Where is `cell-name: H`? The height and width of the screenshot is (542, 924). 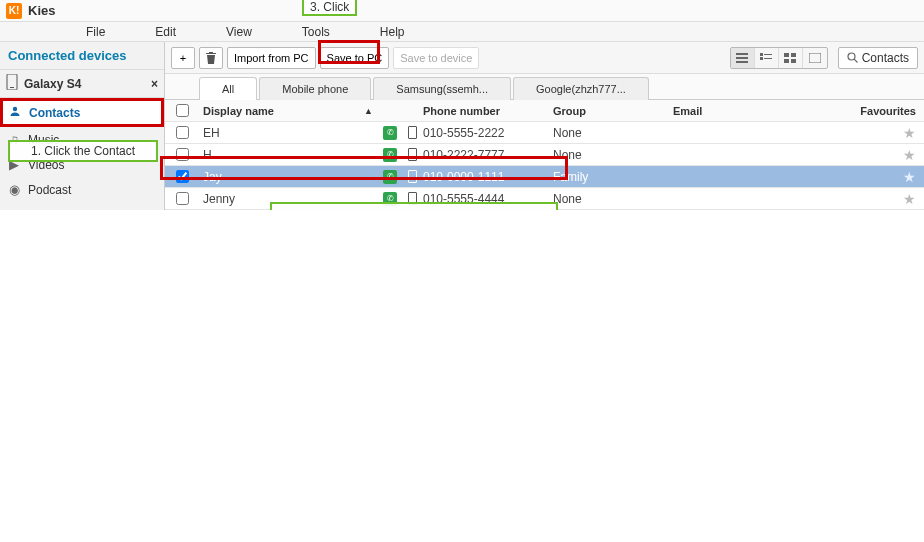
cell-name: H is located at coordinates (289, 155).